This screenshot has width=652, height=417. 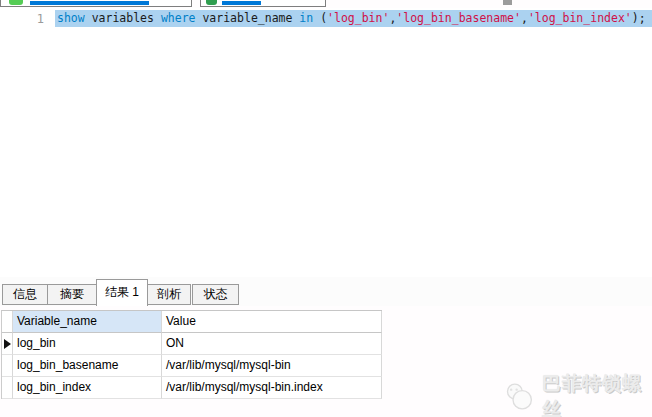 What do you see at coordinates (192, 344) in the screenshot?
I see `table-row: log_bin ON` at bounding box center [192, 344].